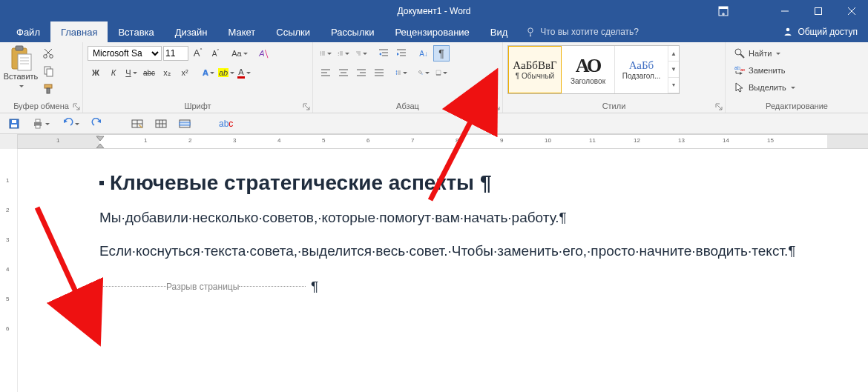 The image size is (868, 392). I want to click on format-painter-button, so click(48, 89).